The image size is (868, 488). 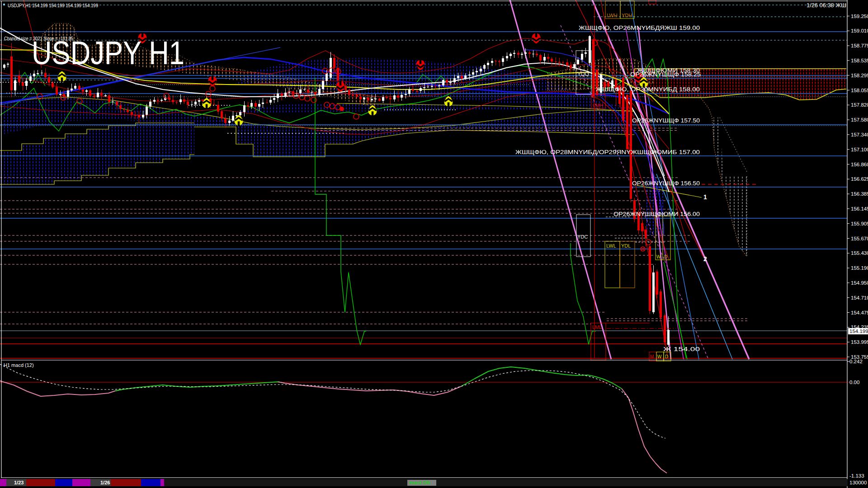 What do you see at coordinates (859, 298) in the screenshot?
I see `svg-text: 154.710` at bounding box center [859, 298].